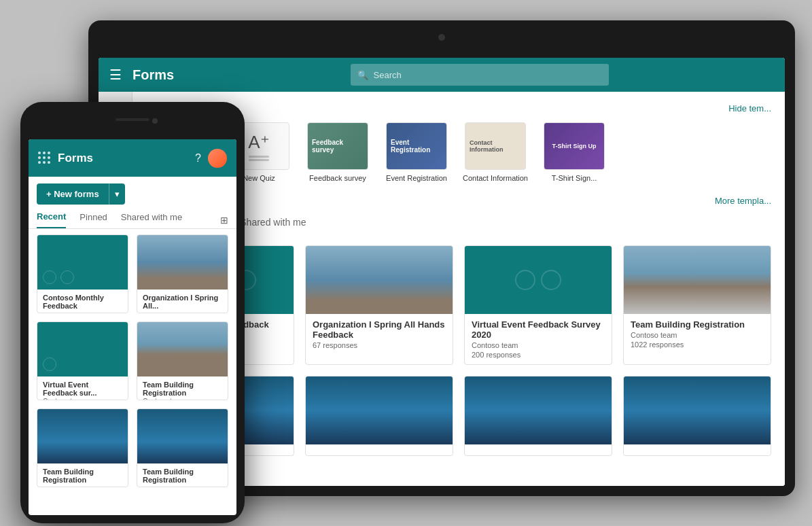 This screenshot has width=812, height=526. I want to click on phone-form-card-org: Organization I Spring All... 67 response…, so click(182, 274).